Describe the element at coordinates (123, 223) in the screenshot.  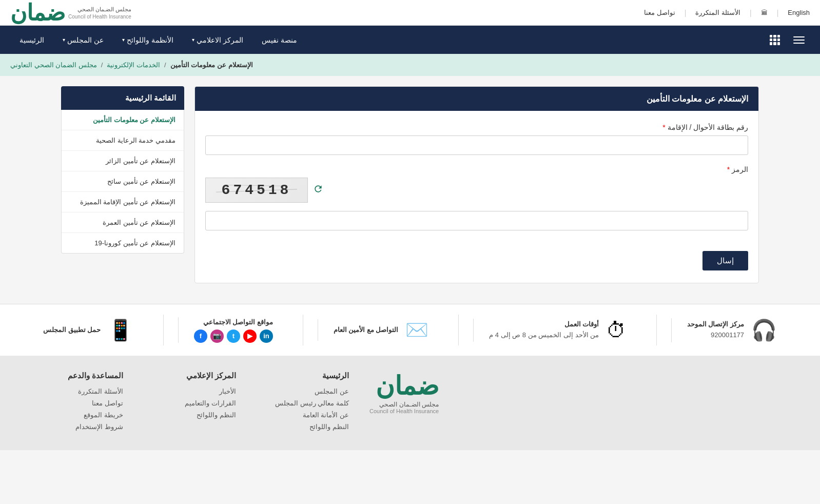
I see `sidebar-item-umrah-insurance: الإستعلام عن تأمين العمرة` at that location.